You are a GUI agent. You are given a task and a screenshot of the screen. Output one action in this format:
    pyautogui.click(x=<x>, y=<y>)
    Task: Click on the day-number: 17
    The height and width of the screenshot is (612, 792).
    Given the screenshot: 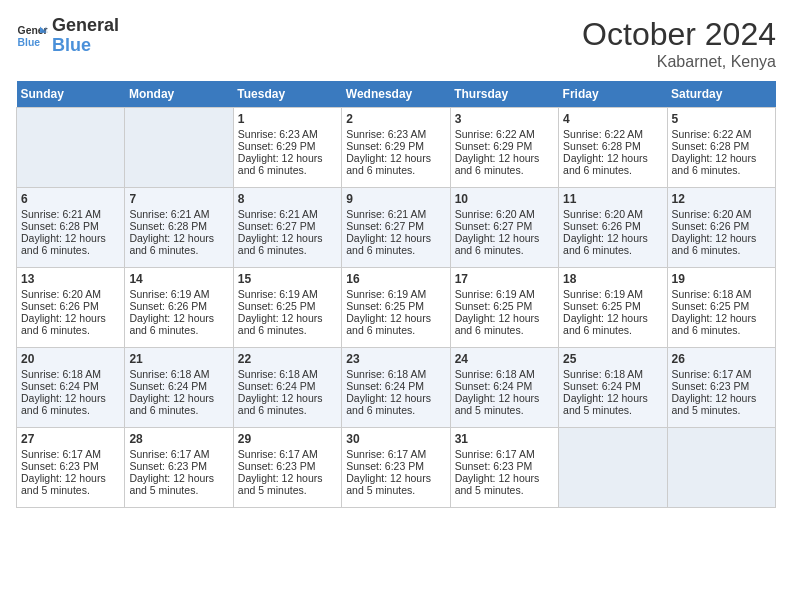 What is the action you would take?
    pyautogui.click(x=504, y=279)
    